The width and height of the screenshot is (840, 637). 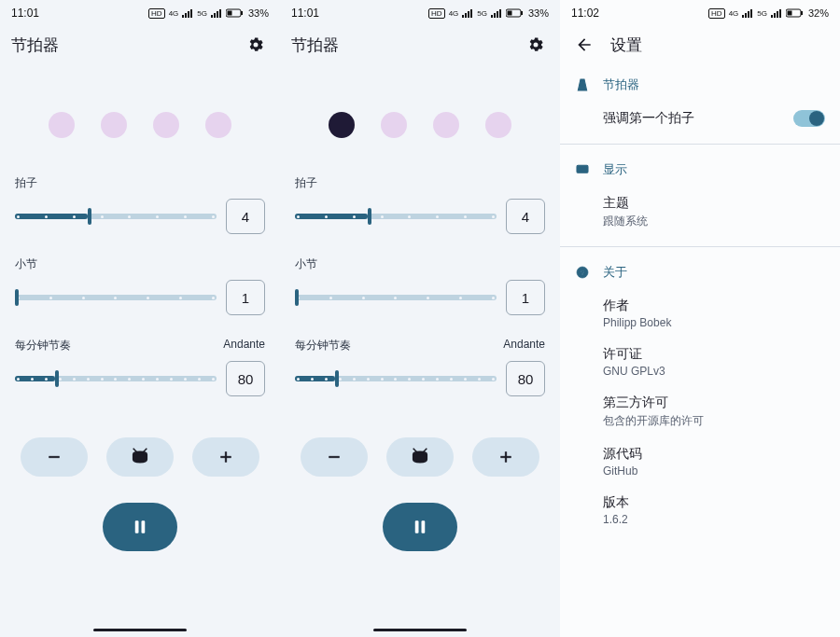 I want to click on pause-icon, so click(x=140, y=527).